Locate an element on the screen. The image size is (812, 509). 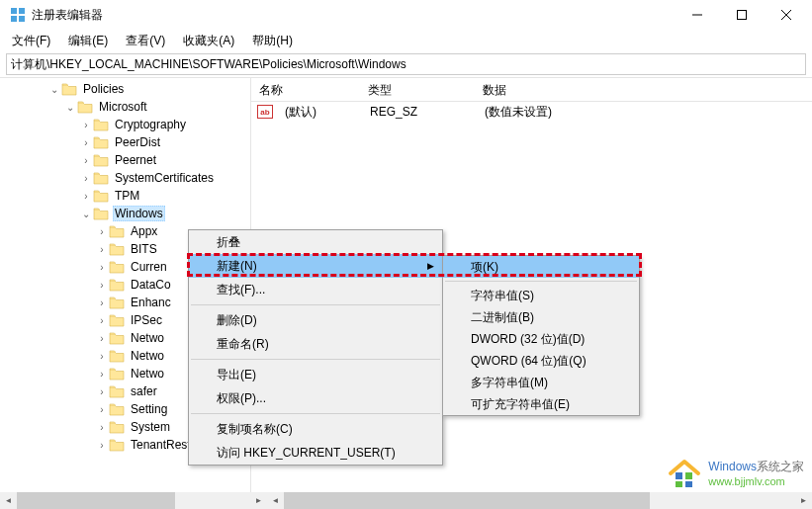
ctx-rename: 重命名(R) is located at coordinates (316, 344).